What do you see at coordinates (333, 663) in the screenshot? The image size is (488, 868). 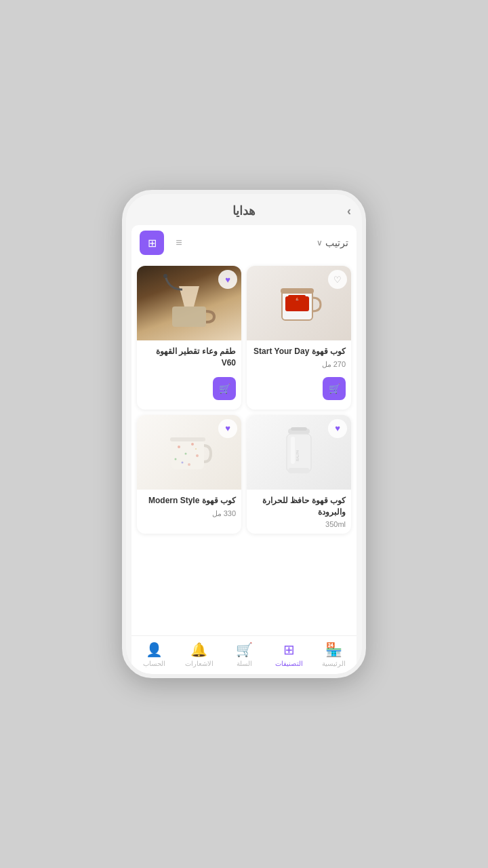 I see `nav-label-home: الرئيسية` at bounding box center [333, 663].